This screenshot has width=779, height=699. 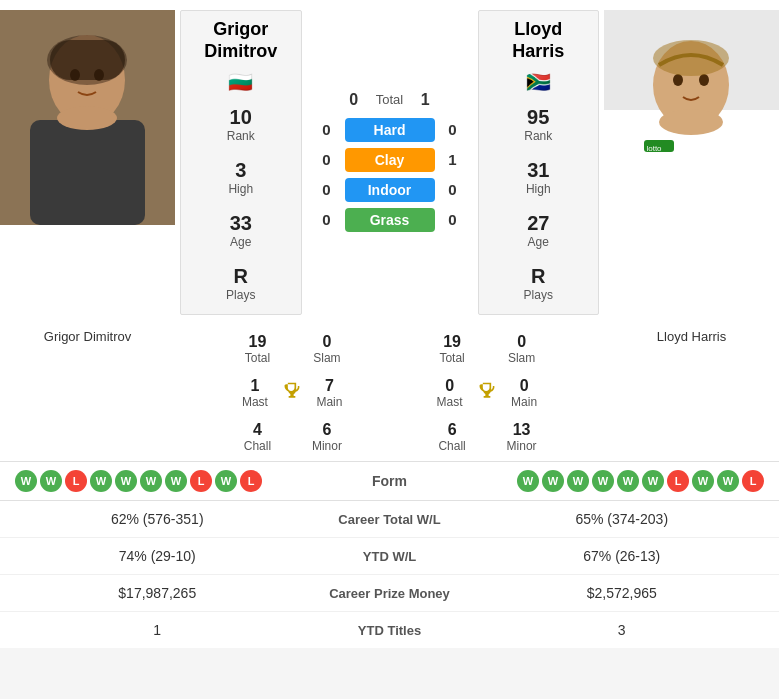 What do you see at coordinates (522, 430) in the screenshot?
I see `right-minor-value: 13` at bounding box center [522, 430].